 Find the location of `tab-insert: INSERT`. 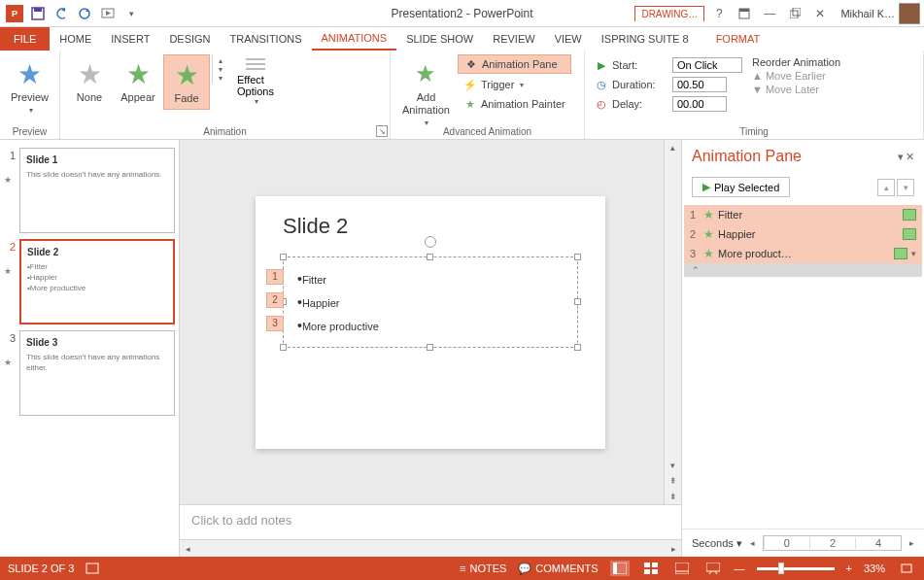

tab-insert: INSERT is located at coordinates (130, 39).